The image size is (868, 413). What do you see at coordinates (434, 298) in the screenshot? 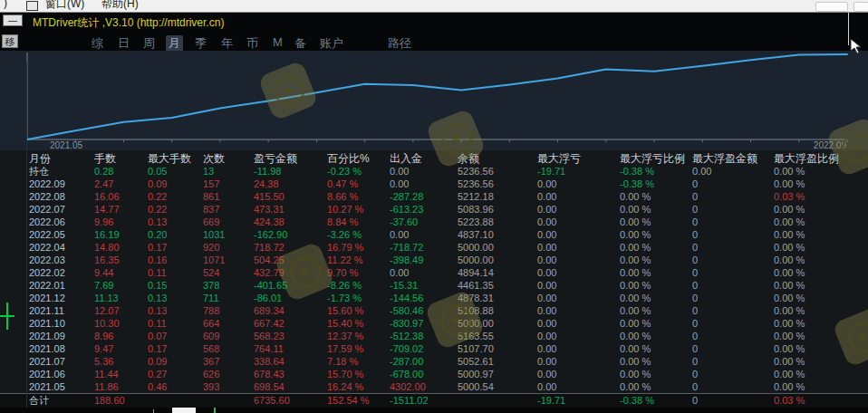
I see `table-row: 2021.1211.130.13711-86.01-1.73 %-144.564…` at bounding box center [434, 298].